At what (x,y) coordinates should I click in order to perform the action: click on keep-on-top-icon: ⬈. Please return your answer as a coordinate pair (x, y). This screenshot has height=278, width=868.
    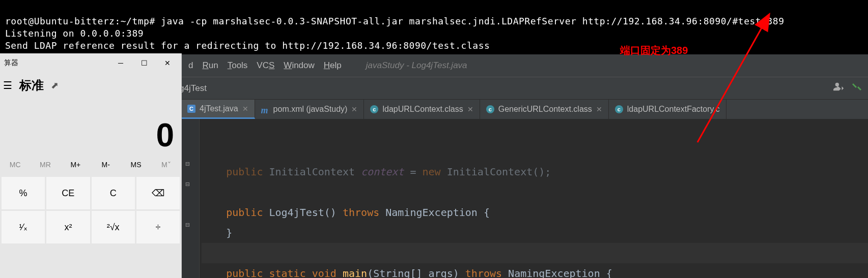
    Looking at the image, I should click on (55, 85).